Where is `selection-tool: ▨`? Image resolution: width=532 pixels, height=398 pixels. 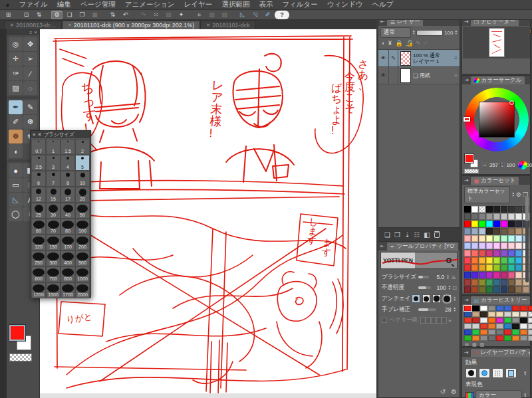
selection-tool: ▨ is located at coordinates (16, 88).